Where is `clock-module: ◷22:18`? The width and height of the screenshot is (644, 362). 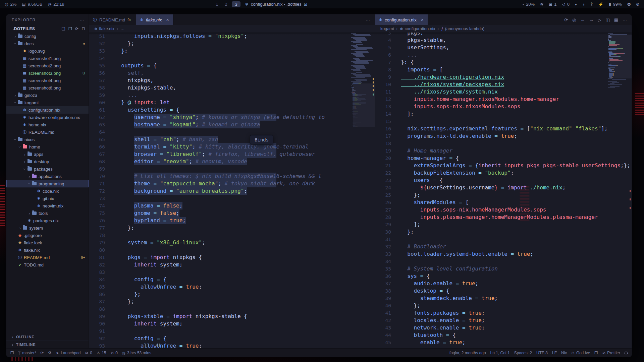 clock-module: ◷22:18 is located at coordinates (56, 4).